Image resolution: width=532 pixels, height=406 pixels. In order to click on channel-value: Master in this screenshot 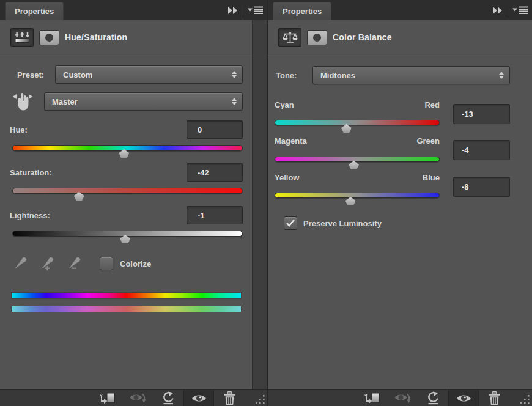, I will do `click(65, 102)`.